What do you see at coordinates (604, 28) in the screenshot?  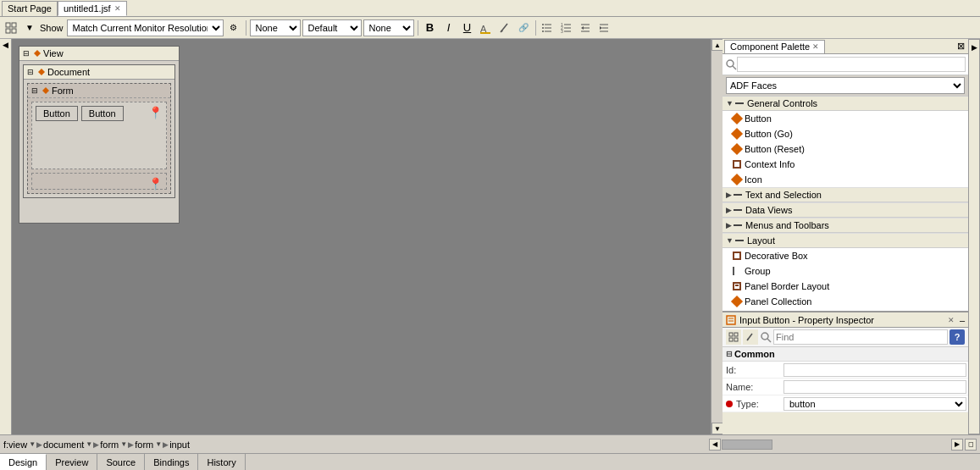 I see `indent-button` at bounding box center [604, 28].